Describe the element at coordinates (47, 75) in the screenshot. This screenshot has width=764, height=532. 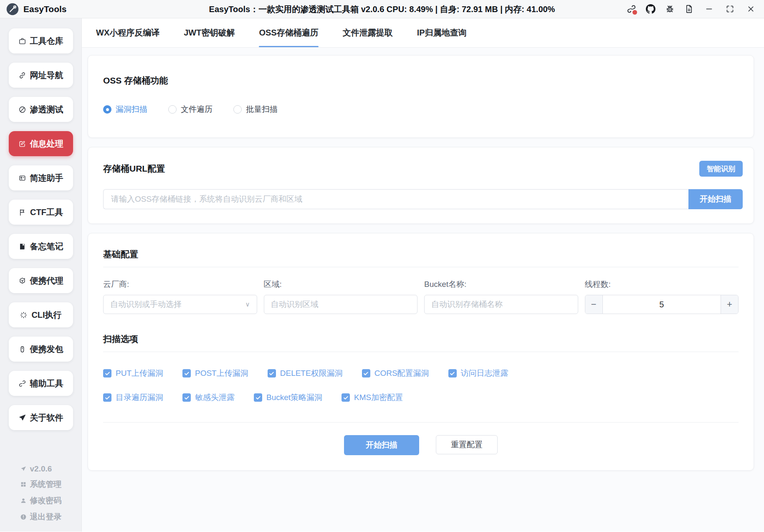
I see `sidebar-item-label: 网址导航` at that location.